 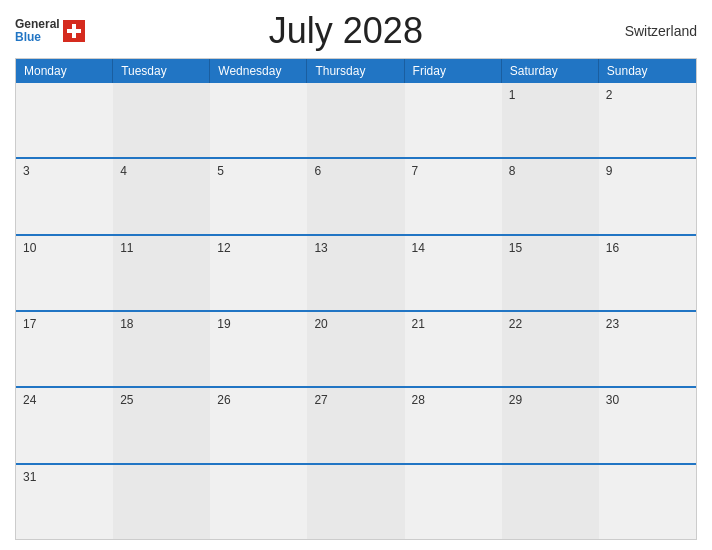 What do you see at coordinates (258, 196) in the screenshot?
I see `day-cell: 5` at bounding box center [258, 196].